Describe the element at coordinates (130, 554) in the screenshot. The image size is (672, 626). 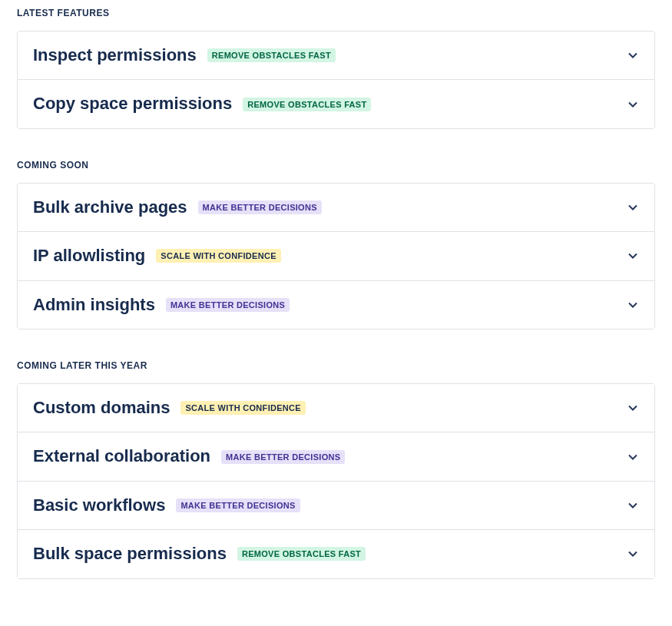
I see `item-title: Bulk space permissions` at that location.